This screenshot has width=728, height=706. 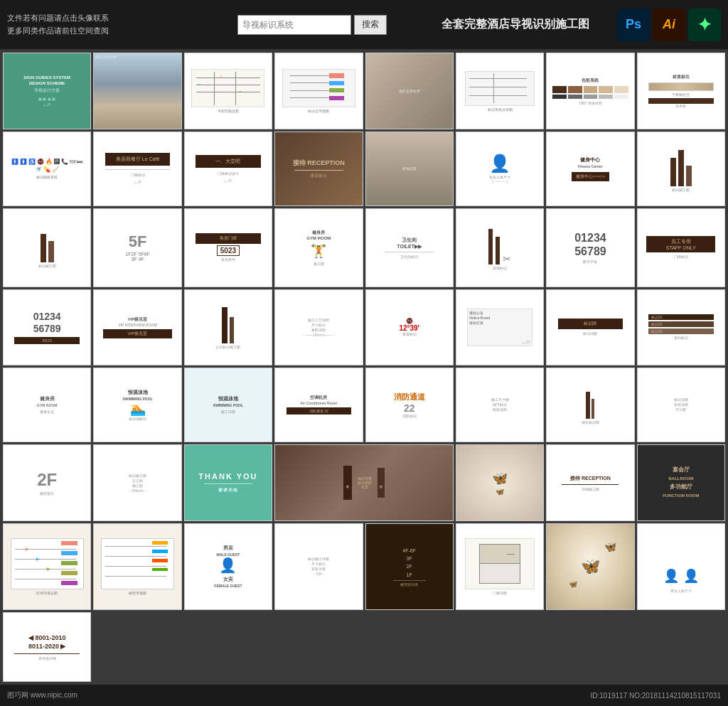 I want to click on list-item: 🚭 12°39' 禁烟标识, so click(x=410, y=327).